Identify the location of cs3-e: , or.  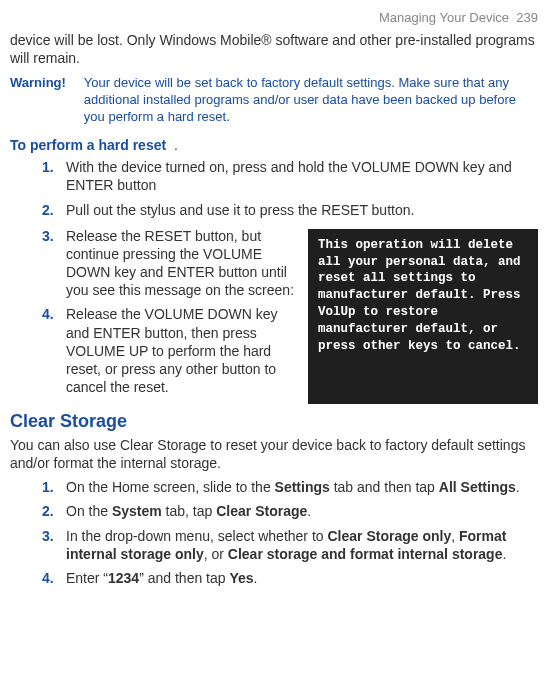
(216, 554).